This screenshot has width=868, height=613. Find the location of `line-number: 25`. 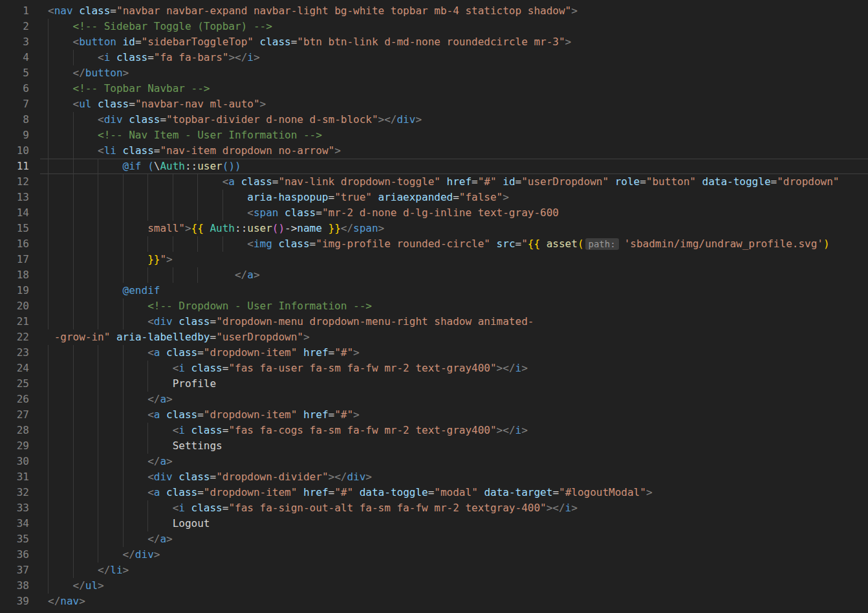

line-number: 25 is located at coordinates (14, 384).